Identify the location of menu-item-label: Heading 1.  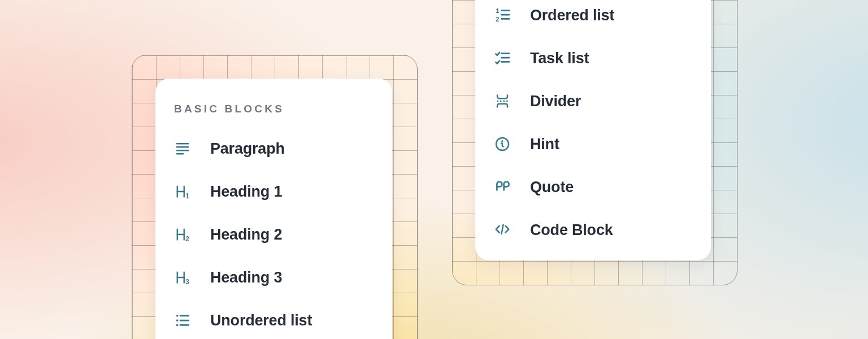
(246, 192).